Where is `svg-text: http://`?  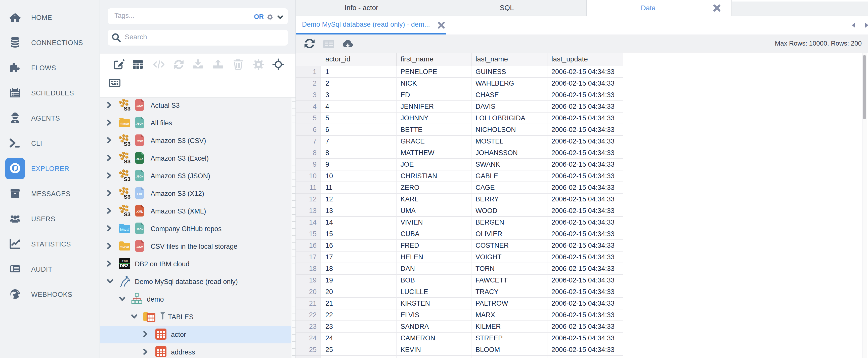 svg-text: http:// is located at coordinates (125, 229).